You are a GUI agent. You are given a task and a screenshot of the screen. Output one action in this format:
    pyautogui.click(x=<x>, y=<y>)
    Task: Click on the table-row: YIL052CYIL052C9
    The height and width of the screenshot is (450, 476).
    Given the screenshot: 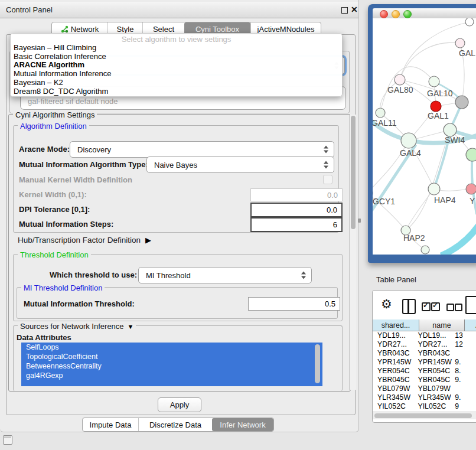 What is the action you would take?
    pyautogui.click(x=424, y=405)
    